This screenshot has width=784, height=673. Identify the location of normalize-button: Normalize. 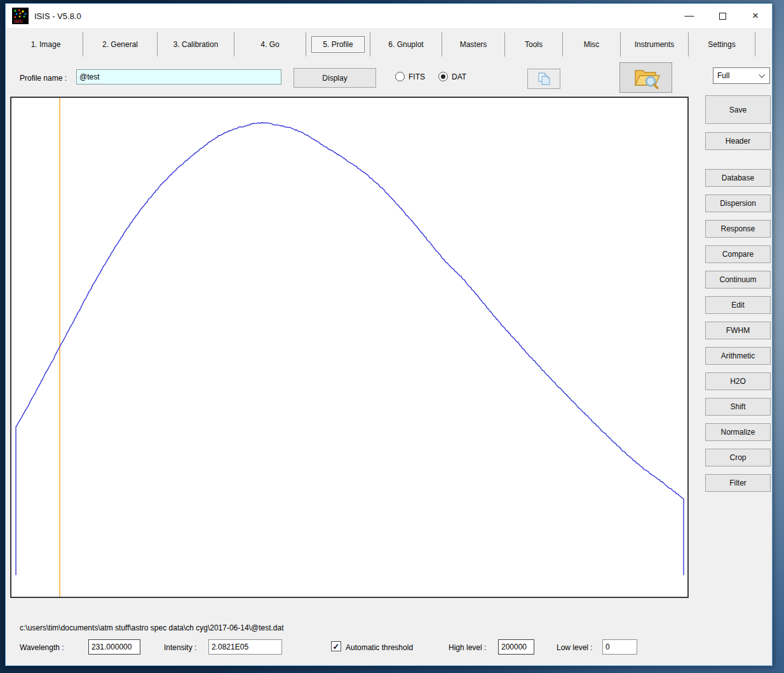
(738, 432).